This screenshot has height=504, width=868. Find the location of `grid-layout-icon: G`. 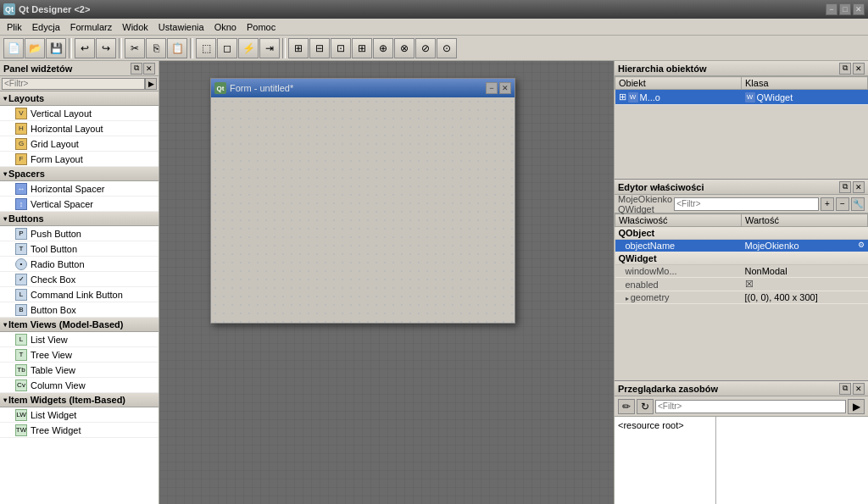

grid-layout-icon: G is located at coordinates (21, 144).